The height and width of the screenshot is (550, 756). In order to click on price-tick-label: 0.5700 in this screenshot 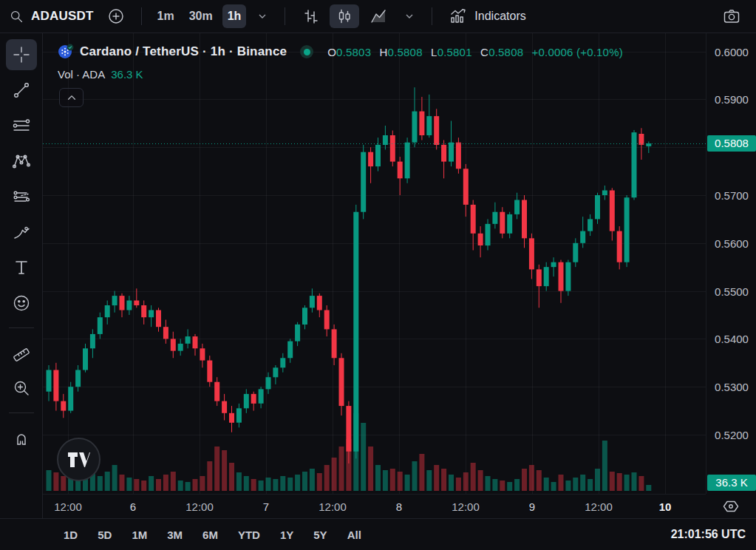, I will do `click(732, 195)`.